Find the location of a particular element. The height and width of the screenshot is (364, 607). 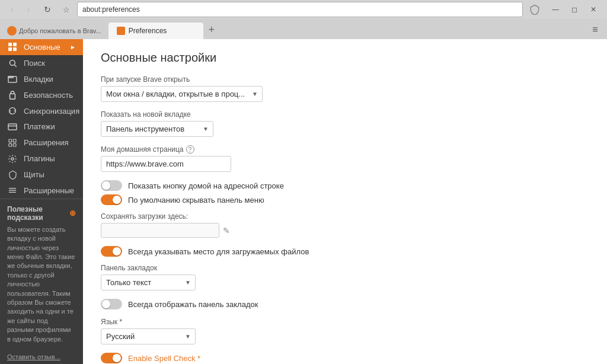

bookmarks-label: Панель закладок is located at coordinates (345, 268).